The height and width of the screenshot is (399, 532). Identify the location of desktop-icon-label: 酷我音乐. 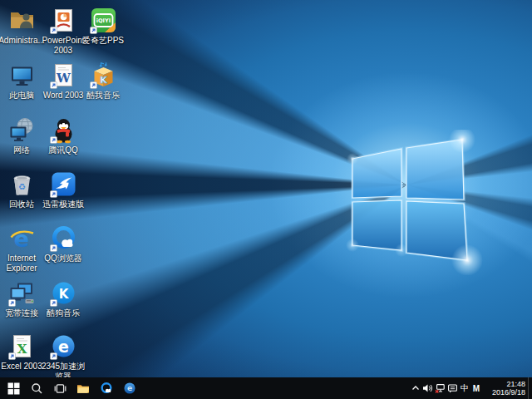
(103, 96).